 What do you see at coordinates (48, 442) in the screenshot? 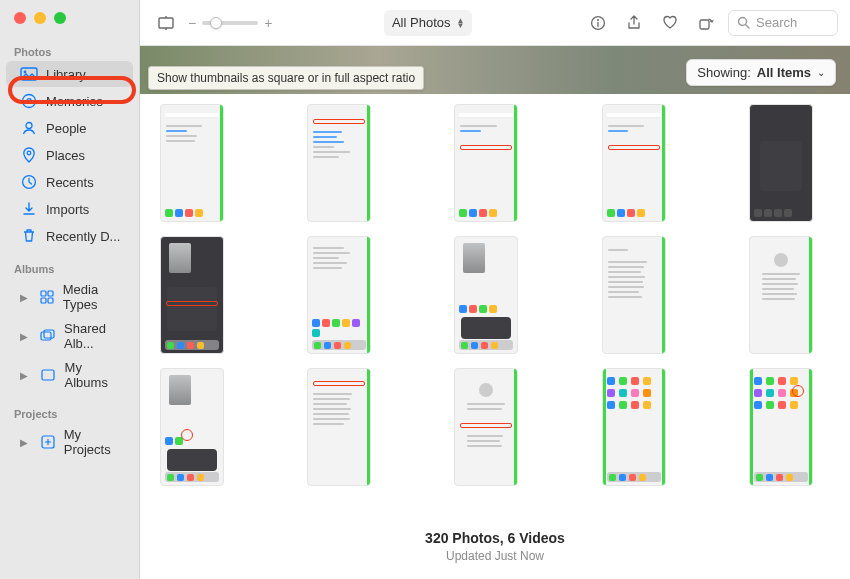
I see `projects-icon` at bounding box center [48, 442].